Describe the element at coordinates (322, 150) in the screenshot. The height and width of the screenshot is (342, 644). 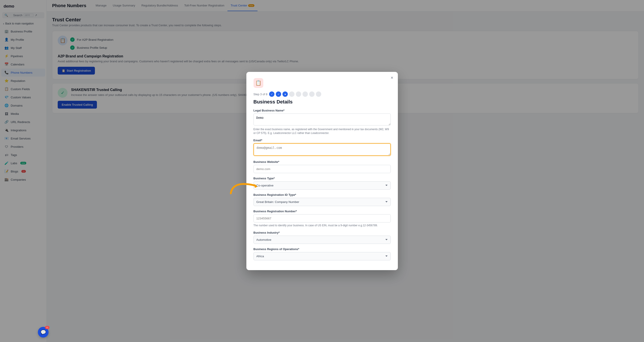
I see `email-input` at that location.